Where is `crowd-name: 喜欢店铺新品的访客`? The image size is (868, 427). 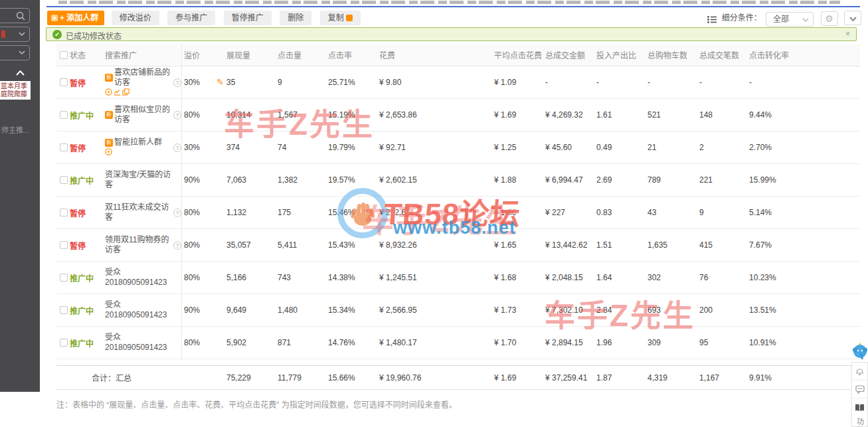
crowd-name: 喜欢店铺新品的访客 is located at coordinates (144, 78).